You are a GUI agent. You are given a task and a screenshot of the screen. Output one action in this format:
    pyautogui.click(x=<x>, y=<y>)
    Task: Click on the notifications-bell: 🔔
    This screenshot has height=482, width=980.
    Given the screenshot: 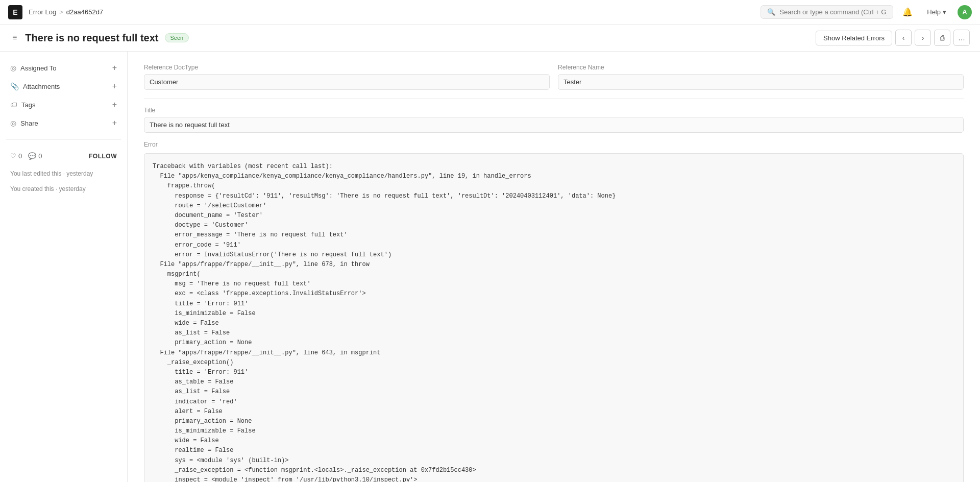 What is the action you would take?
    pyautogui.click(x=908, y=12)
    